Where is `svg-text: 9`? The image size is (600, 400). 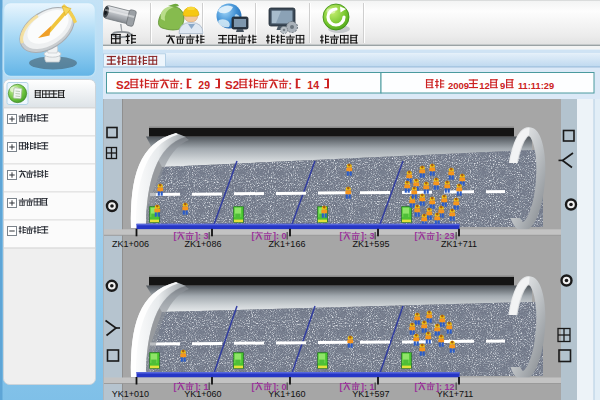 svg-text: 9 is located at coordinates (502, 86).